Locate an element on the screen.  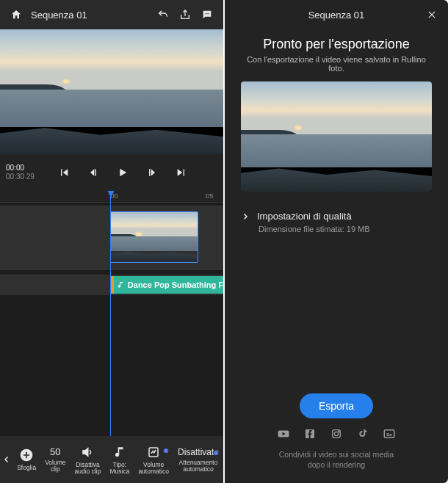
share-note: Condividi il video sui social media dopo… is located at coordinates (336, 460).